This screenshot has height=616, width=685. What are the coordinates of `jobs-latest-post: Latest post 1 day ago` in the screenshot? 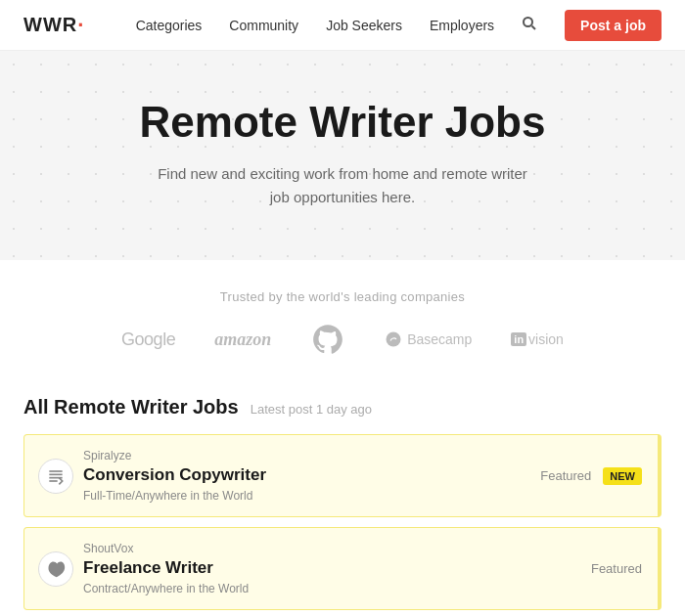 It's located at (311, 409).